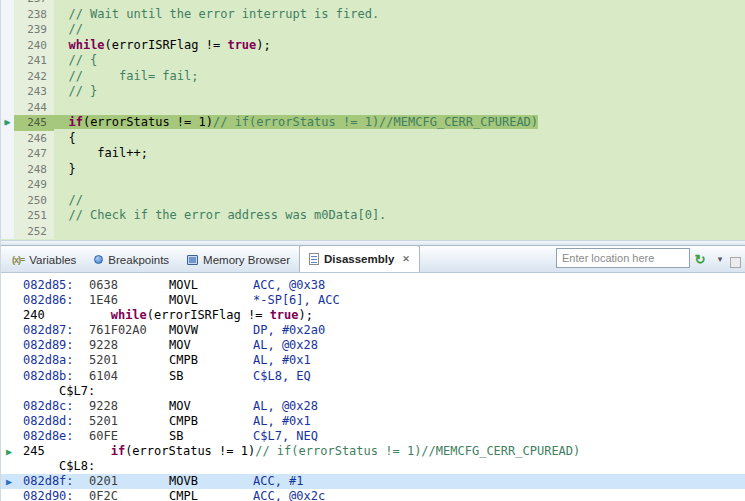 The height and width of the screenshot is (501, 745). Describe the element at coordinates (65, 138) in the screenshot. I see `text-token: {` at that location.